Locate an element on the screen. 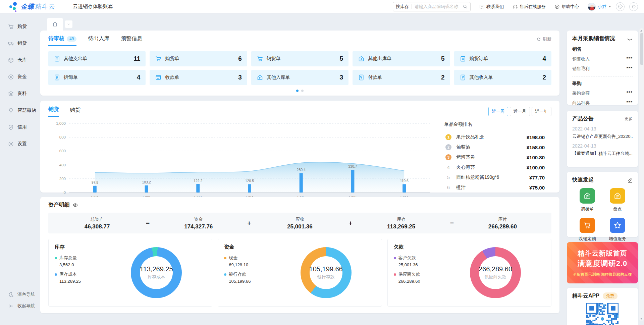 Image resolution: width=644 pixels, height=325 pixels. announcement-text: 云进销存产品更新公告_20220... is located at coordinates (602, 137).